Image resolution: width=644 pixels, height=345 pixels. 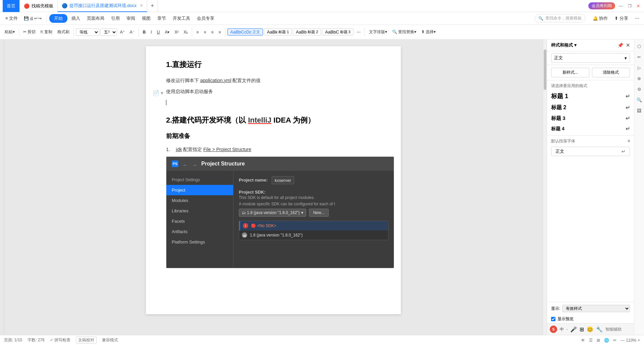 I want to click on status-spell: ✓ 拼写检查, so click(x=60, y=340).